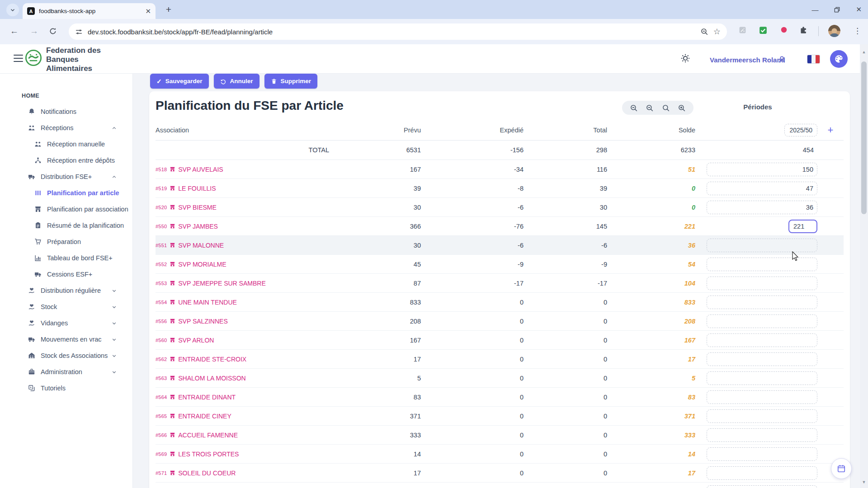 This screenshot has height=488, width=868. I want to click on sidebar-item-planification-par-article: Planification par article, so click(66, 193).